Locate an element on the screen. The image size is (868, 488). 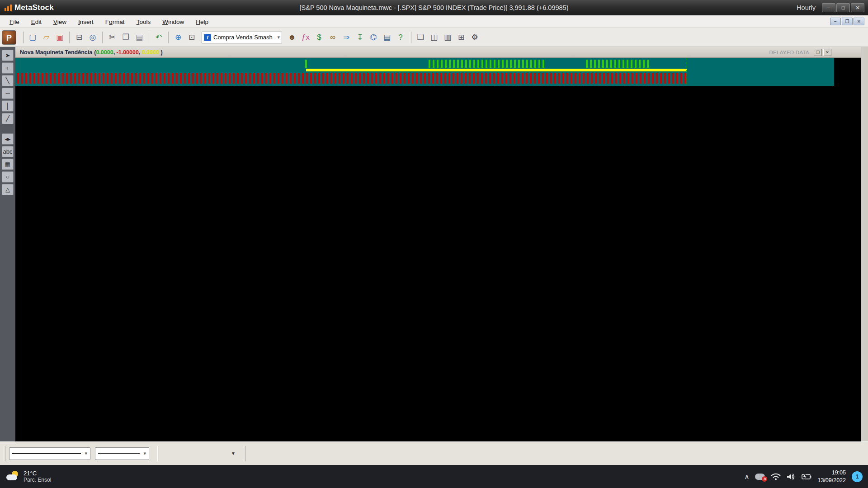
trend-channel-tool: ╱ is located at coordinates (8, 118).